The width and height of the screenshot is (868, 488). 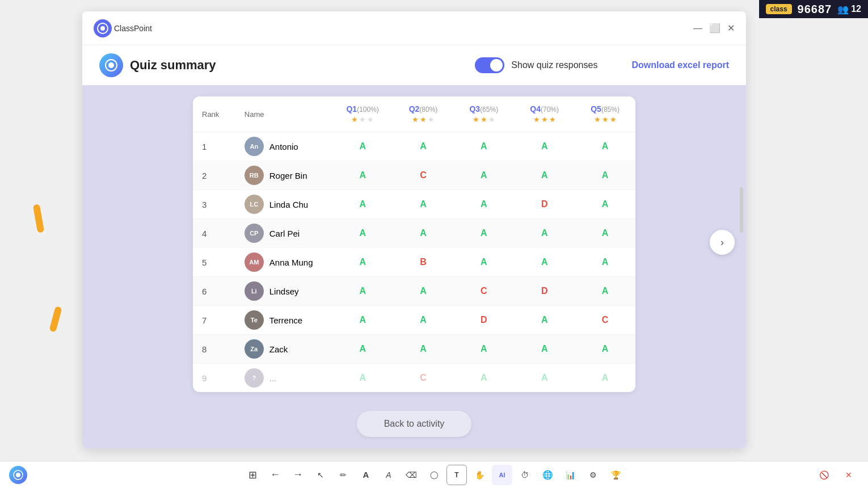 I want to click on rank-cell: 4, so click(x=214, y=234).